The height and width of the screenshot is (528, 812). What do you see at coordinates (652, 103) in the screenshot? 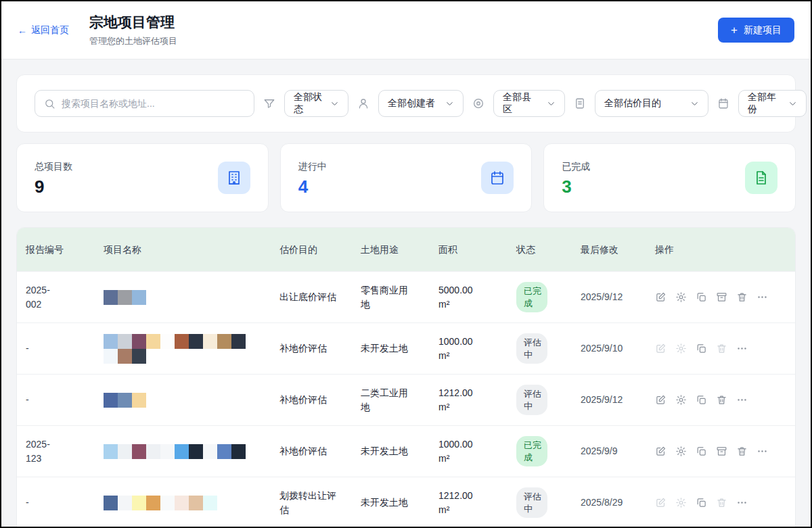
I see `purpose-filter-select: 全部估价目的` at bounding box center [652, 103].